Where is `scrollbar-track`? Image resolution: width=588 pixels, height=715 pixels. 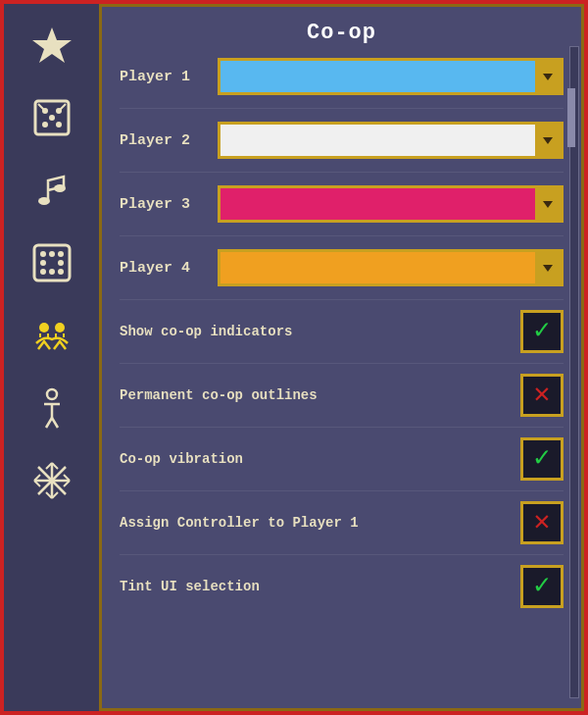
scrollbar-track is located at coordinates (574, 373).